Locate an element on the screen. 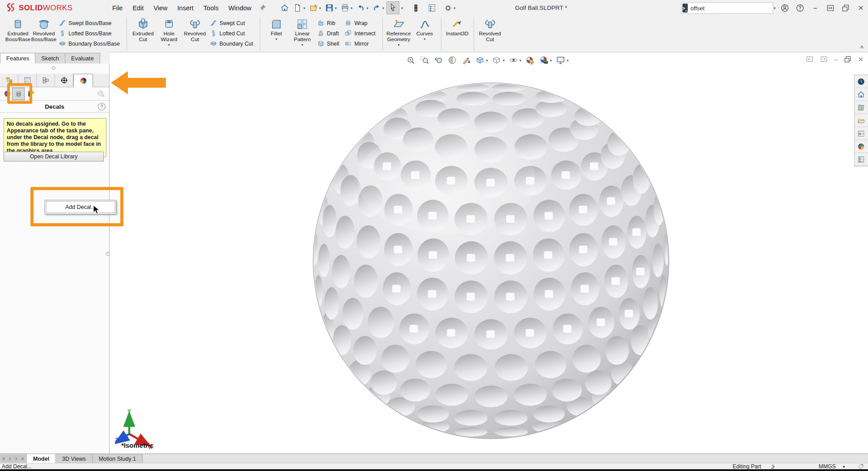 This screenshot has height=471, width=868. ribbon-button-shell: Shell is located at coordinates (329, 44).